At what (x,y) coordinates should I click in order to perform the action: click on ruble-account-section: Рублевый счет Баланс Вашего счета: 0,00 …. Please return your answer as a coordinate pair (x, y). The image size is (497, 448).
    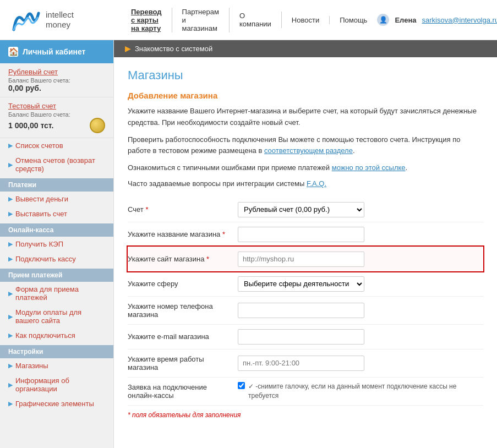
    Looking at the image, I should click on (57, 80).